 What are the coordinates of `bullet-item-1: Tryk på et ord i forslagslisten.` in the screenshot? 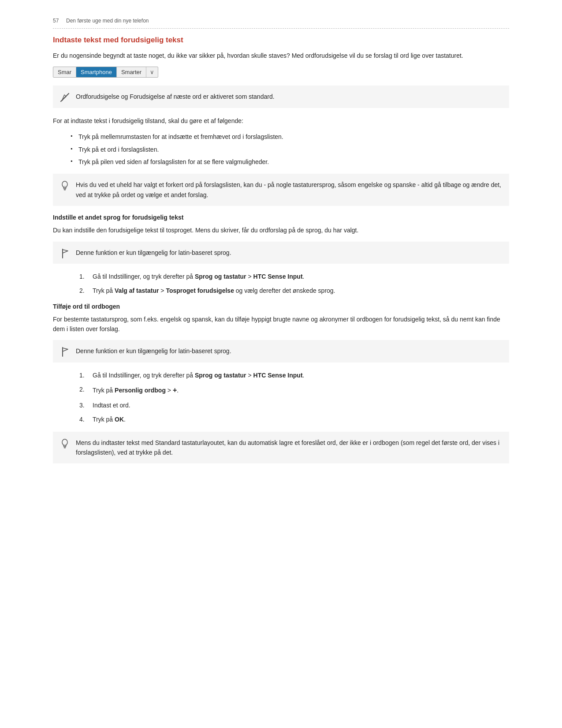 It's located at (290, 149).